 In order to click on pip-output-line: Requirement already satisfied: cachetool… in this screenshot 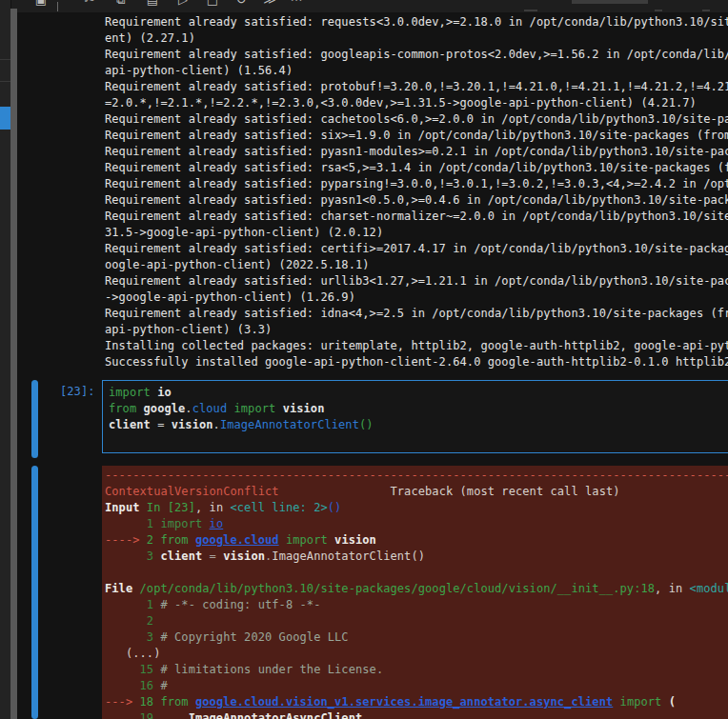, I will do `click(416, 120)`.